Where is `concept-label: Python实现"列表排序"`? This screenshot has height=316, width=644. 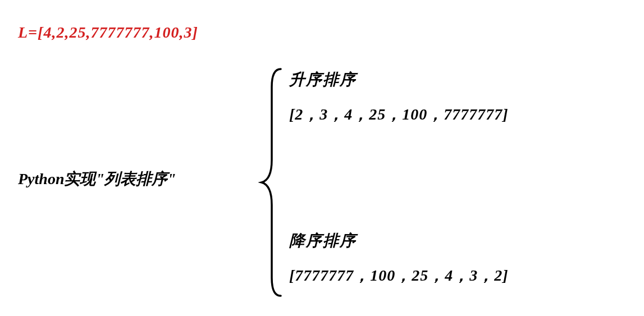
concept-label: Python实现"列表排序" is located at coordinates (97, 179).